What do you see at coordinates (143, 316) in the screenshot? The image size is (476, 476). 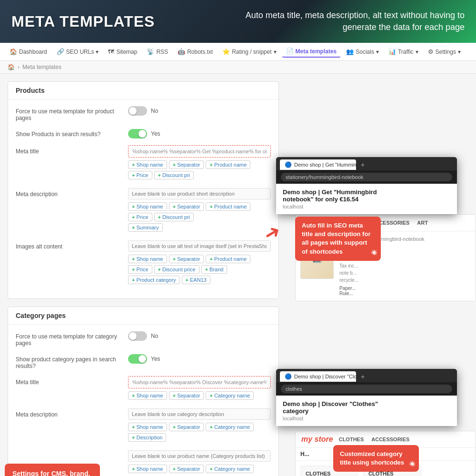 I see `category-section-header: Category pages` at bounding box center [143, 316].